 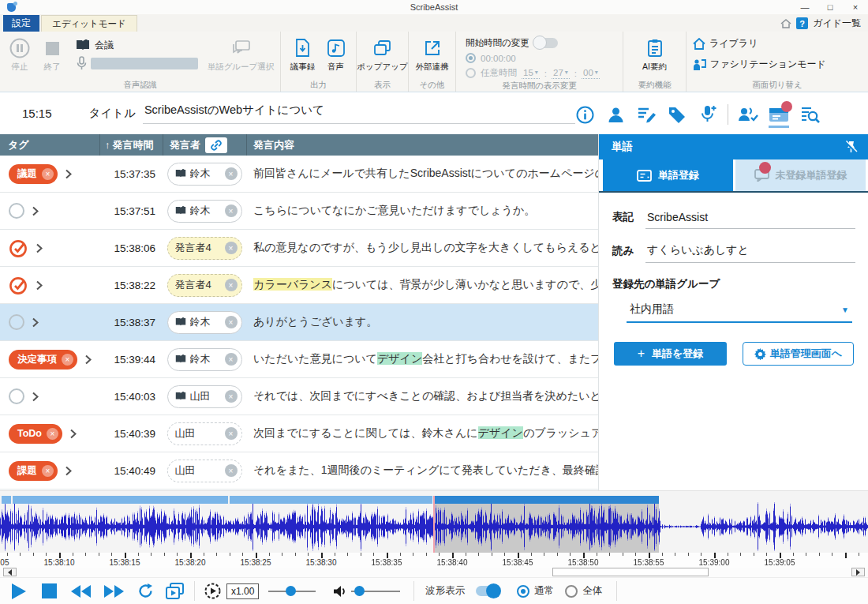 What do you see at coordinates (80, 591) in the screenshot?
I see `rewind-button` at bounding box center [80, 591].